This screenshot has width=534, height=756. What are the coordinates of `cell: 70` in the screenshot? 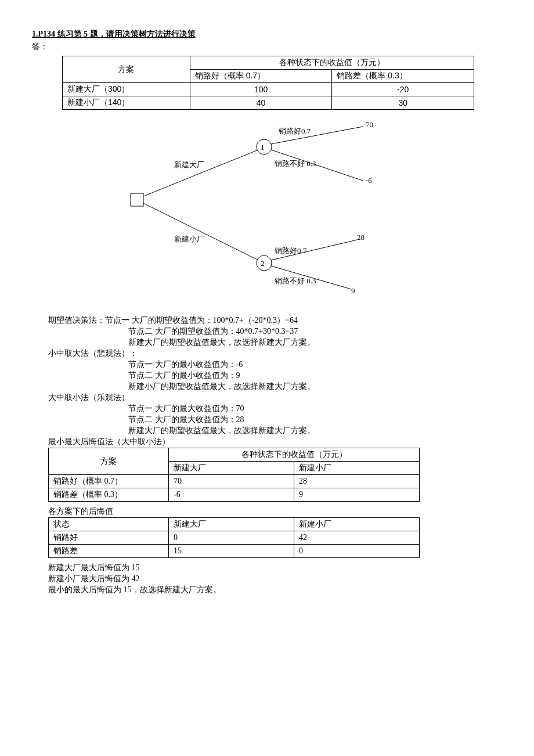 It's located at (232, 482).